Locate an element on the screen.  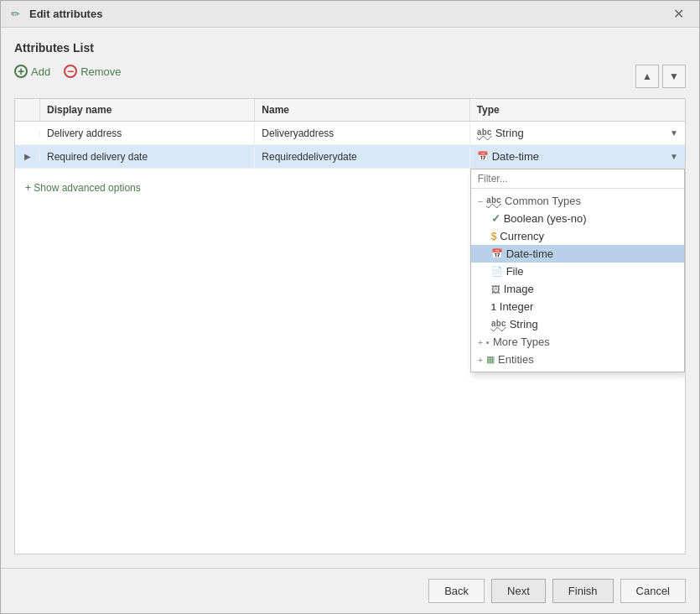
common-types-label: Common Types is located at coordinates (543, 201).